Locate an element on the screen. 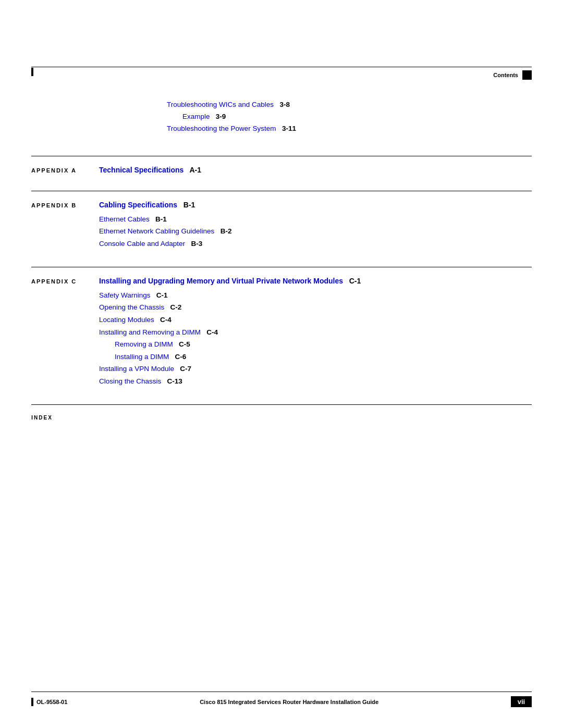 The width and height of the screenshot is (563, 728). toc-entry-wics-page: 3-8 is located at coordinates (283, 104).